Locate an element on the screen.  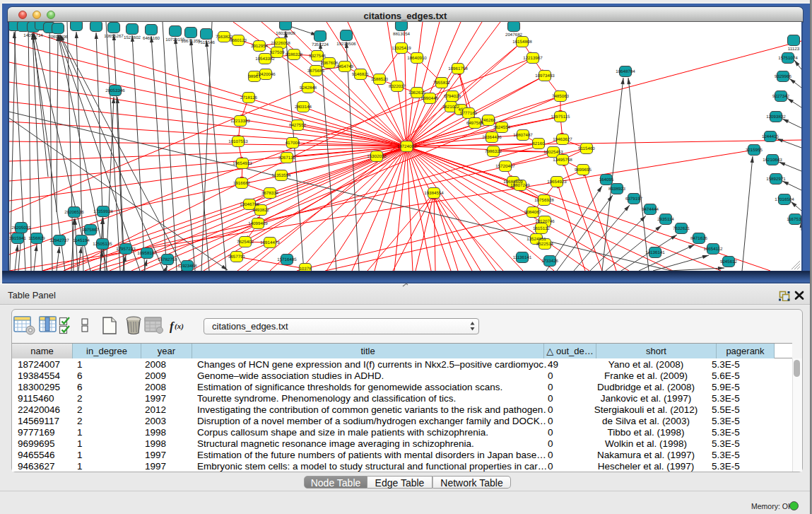
svg-text: 10120746 is located at coordinates (545, 222).